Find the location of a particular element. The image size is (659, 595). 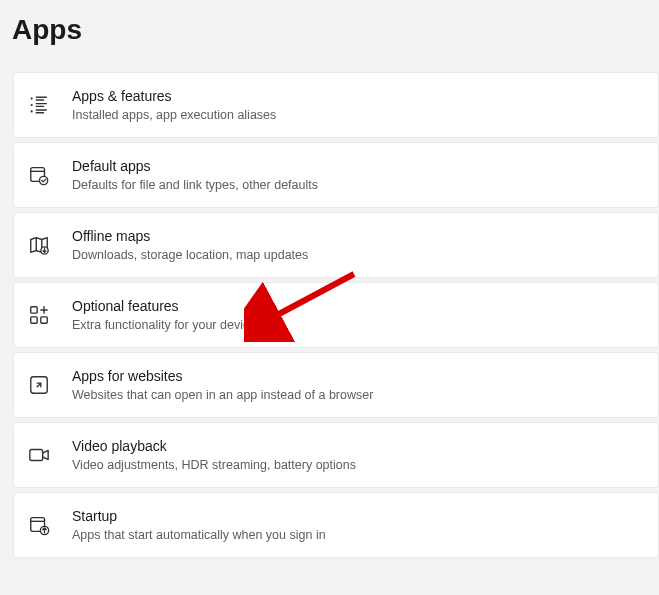

optional-features-icon is located at coordinates (50, 315).